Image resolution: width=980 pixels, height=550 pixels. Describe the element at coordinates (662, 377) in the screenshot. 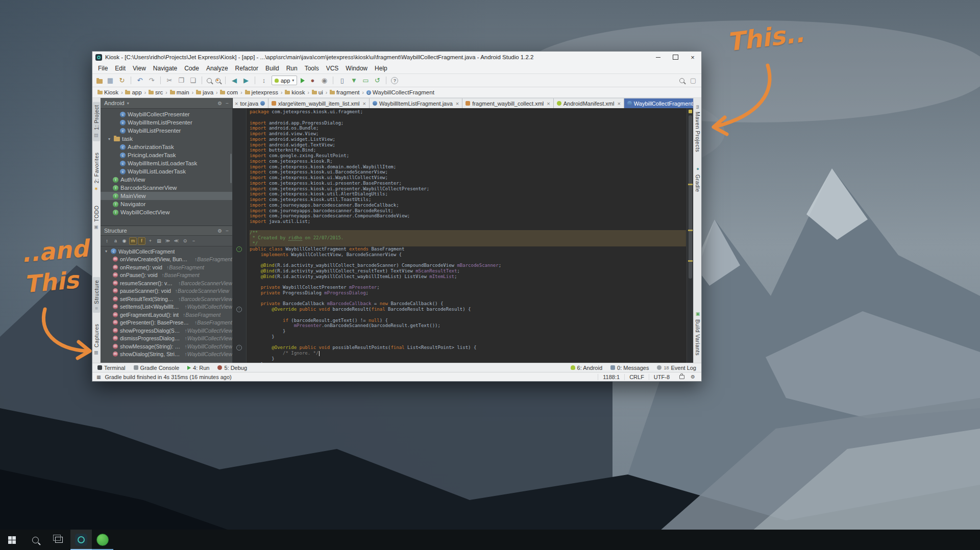

I see `encoding-indicator: UTF-8` at that location.